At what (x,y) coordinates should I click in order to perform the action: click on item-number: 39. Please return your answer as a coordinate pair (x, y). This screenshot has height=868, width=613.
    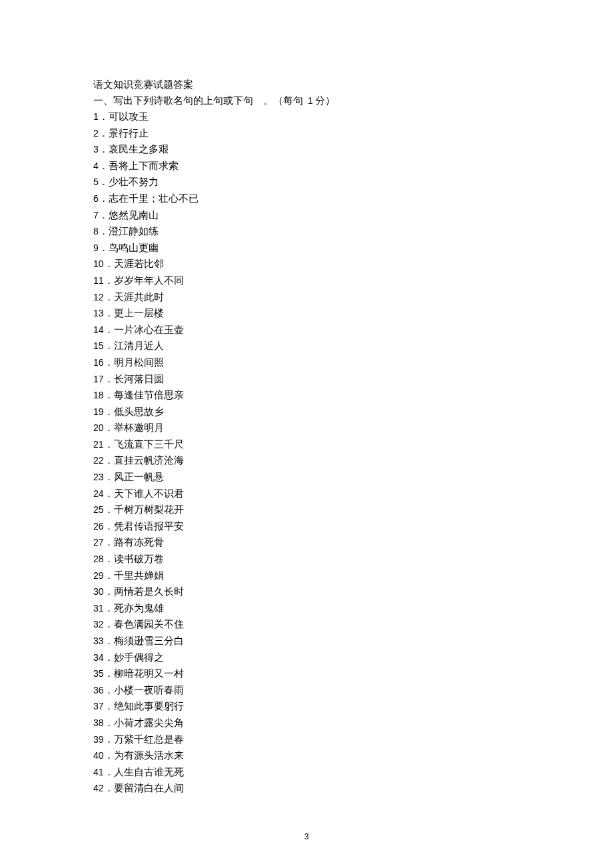
    Looking at the image, I should click on (99, 739).